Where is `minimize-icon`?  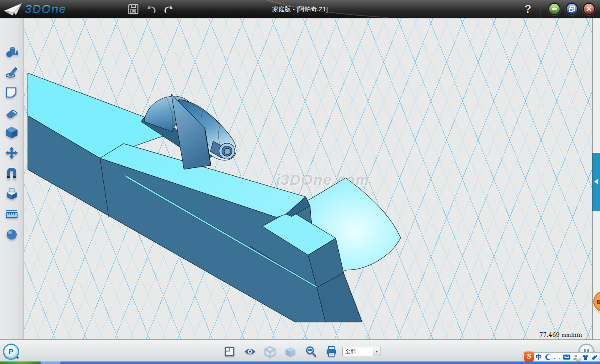 minimize-icon is located at coordinates (554, 9).